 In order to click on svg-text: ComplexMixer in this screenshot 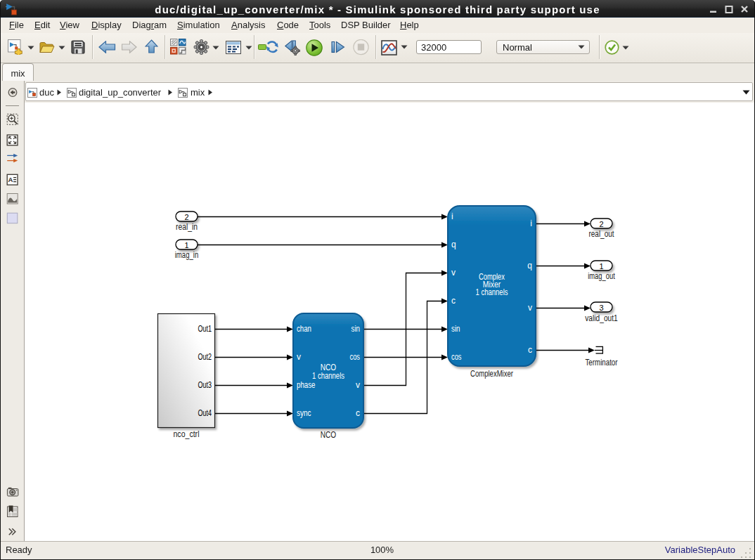, I will do `click(492, 374)`.